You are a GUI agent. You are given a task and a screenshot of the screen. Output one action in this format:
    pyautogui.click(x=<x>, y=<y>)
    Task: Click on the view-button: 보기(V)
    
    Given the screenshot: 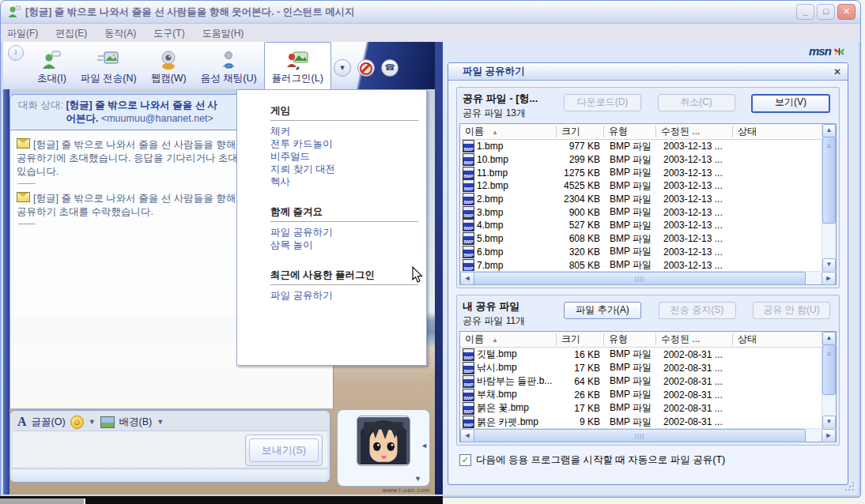 What is the action you would take?
    pyautogui.click(x=791, y=103)
    